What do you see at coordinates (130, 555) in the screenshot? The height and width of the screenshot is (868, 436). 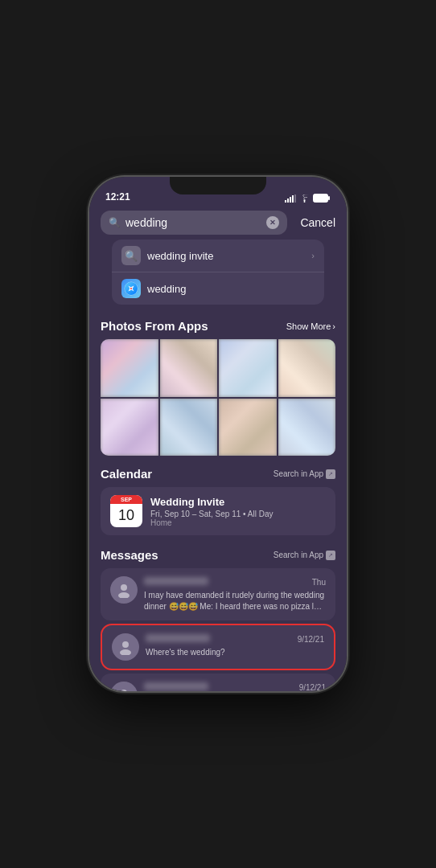 I see `messages-title: Messages` at bounding box center [130, 555].